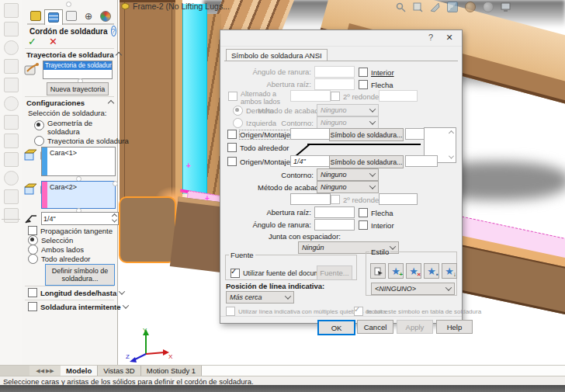 This screenshot has width=565, height=392. I want to click on zoom-area-icon, so click(418, 8).